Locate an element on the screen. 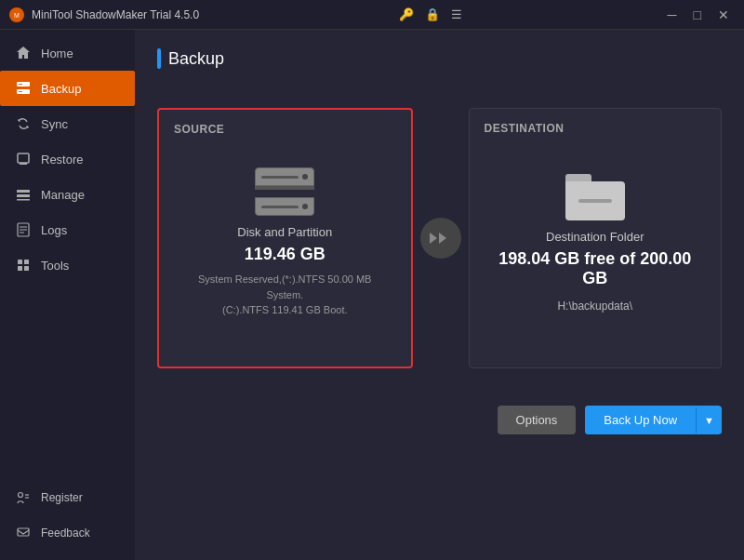  sidebar-label-manage: Manage is located at coordinates (63, 195).